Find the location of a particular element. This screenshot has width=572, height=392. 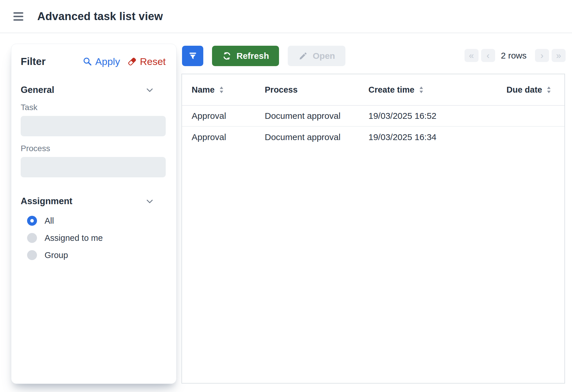

funnel-icon is located at coordinates (193, 56).